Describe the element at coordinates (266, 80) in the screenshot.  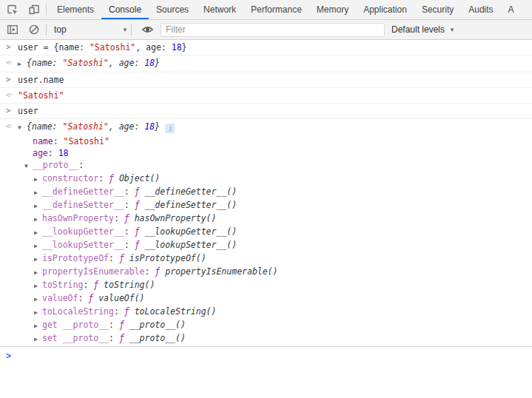
I see `console-input-entry: >user.name` at that location.